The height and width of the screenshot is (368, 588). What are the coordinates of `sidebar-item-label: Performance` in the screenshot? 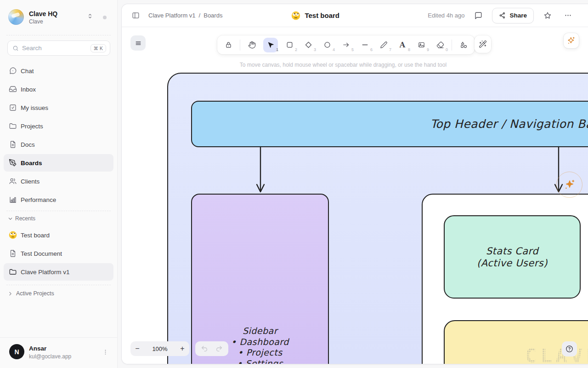 It's located at (39, 200).